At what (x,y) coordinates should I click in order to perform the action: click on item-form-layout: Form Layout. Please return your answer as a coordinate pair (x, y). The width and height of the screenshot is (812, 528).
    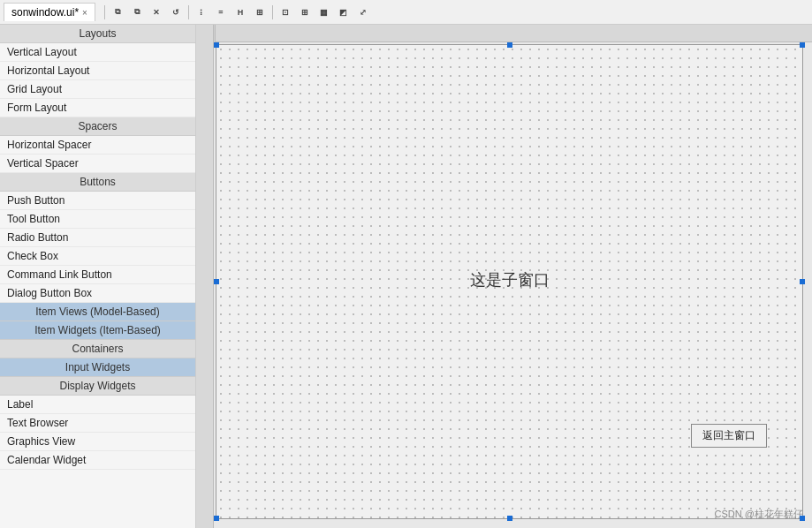
    Looking at the image, I should click on (97, 108).